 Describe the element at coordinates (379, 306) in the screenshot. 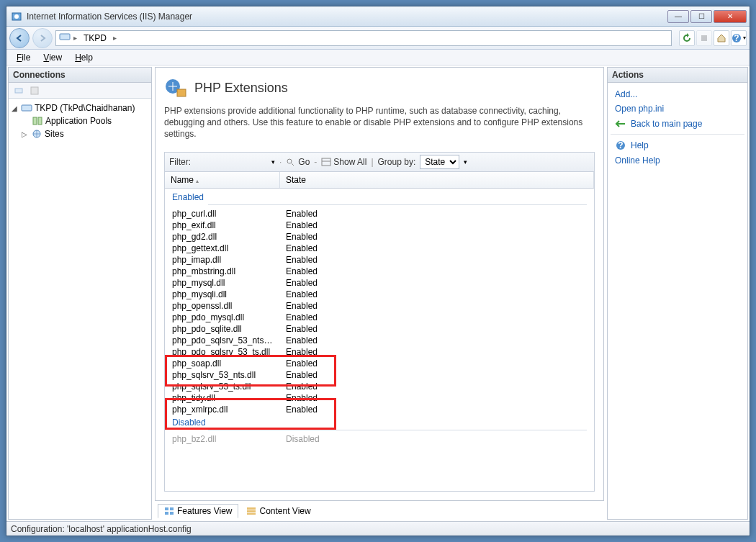

I see `extension-row: php_openssl.dllEnabled` at that location.